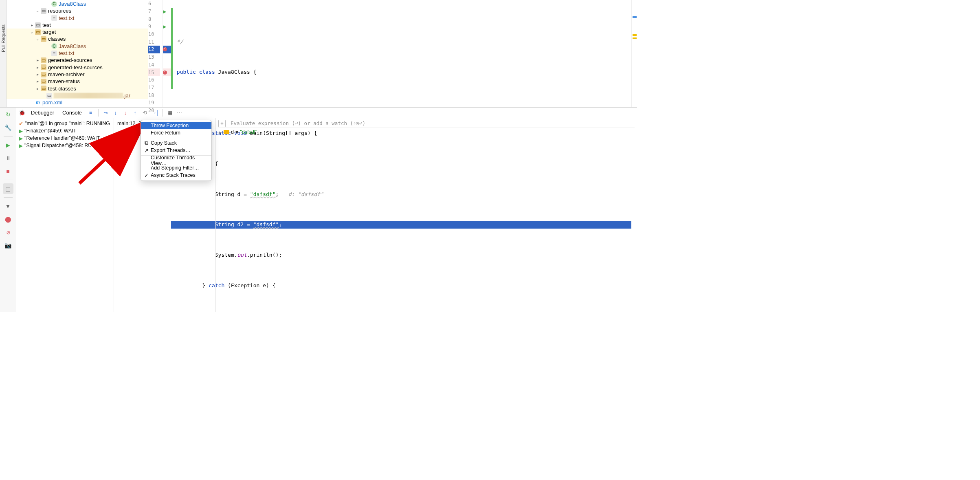  I want to click on tree-file-java8class-2: ▸ C Java8Class, so click(77, 46).